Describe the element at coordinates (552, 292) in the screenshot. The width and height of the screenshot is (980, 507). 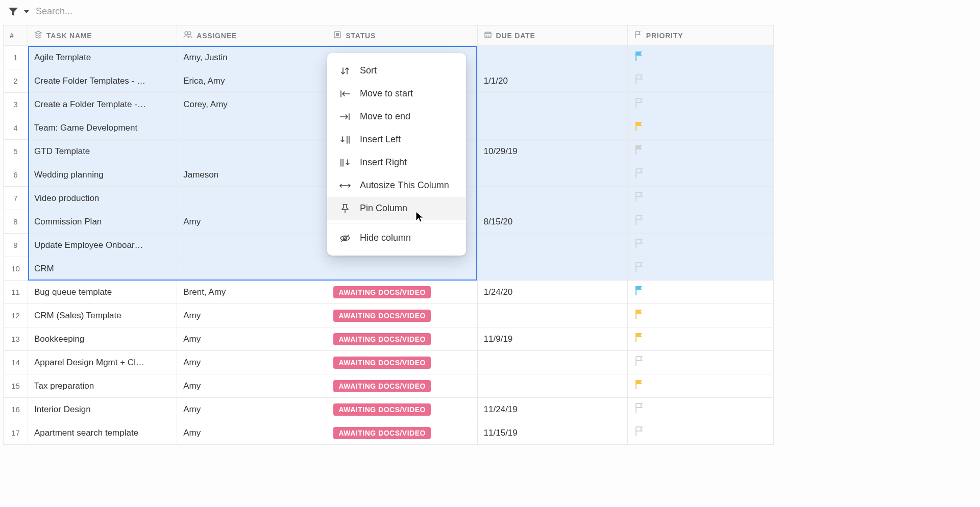
I see `due-cell: 1/24/20` at that location.